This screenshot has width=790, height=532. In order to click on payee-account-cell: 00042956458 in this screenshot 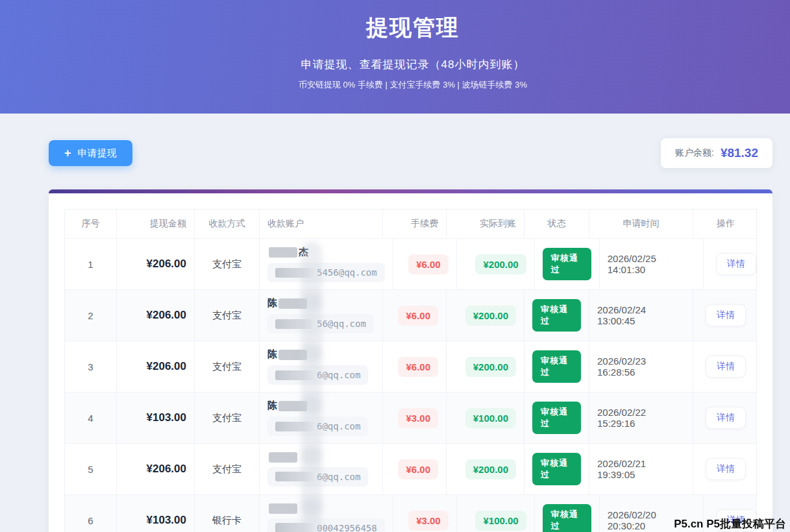, I will do `click(327, 514)`.